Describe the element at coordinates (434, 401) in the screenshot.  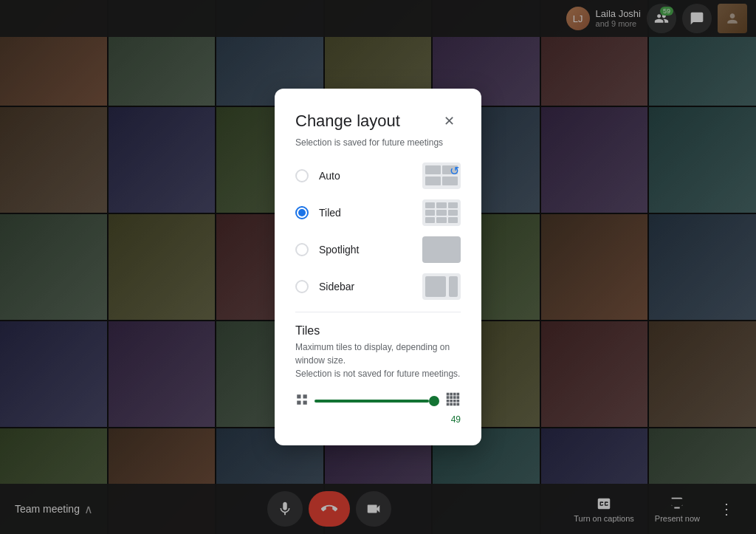
I see `slider-thumb` at that location.